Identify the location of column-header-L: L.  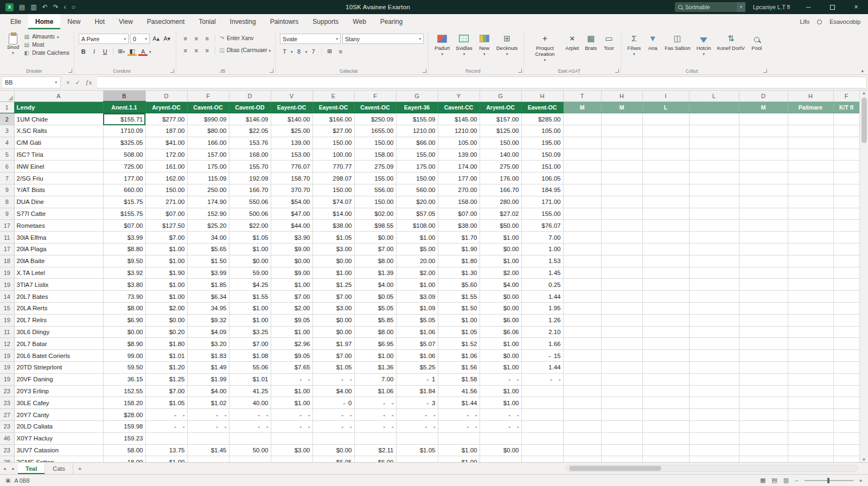
(714, 96).